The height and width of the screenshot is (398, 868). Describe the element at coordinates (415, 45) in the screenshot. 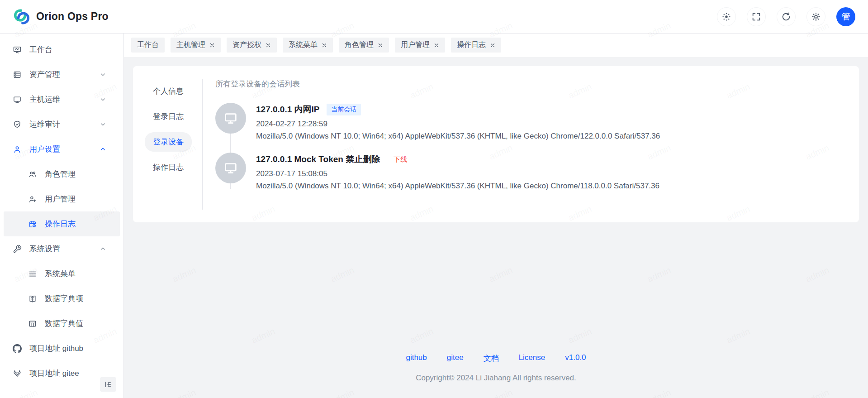

I see `tab-label: 用户管理` at that location.